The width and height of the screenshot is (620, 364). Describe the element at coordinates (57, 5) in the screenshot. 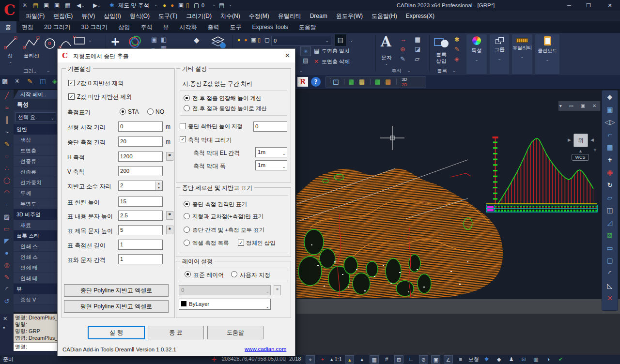

I see `save-as-icon: ▣` at that location.